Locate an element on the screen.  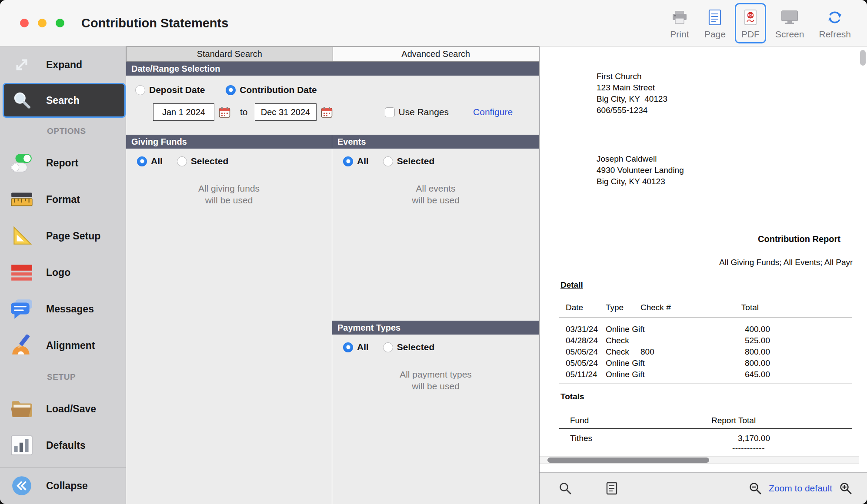
sidebar-item-alignment: Alignment is located at coordinates (63, 345).